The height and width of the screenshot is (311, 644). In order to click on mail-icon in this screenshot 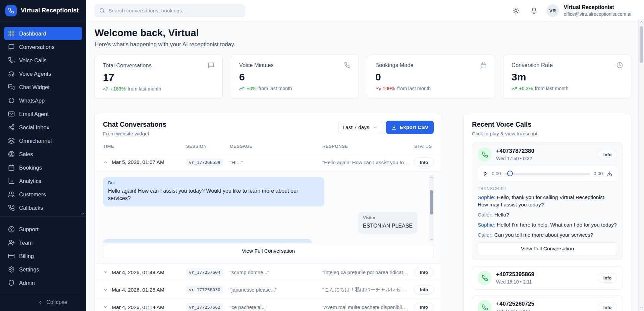, I will do `click(11, 114)`.